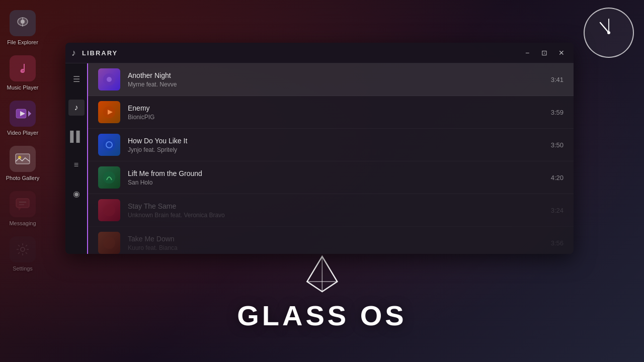  I want to click on table-row: How Do You Like It Jynjo feat. Spritely …, so click(331, 145).